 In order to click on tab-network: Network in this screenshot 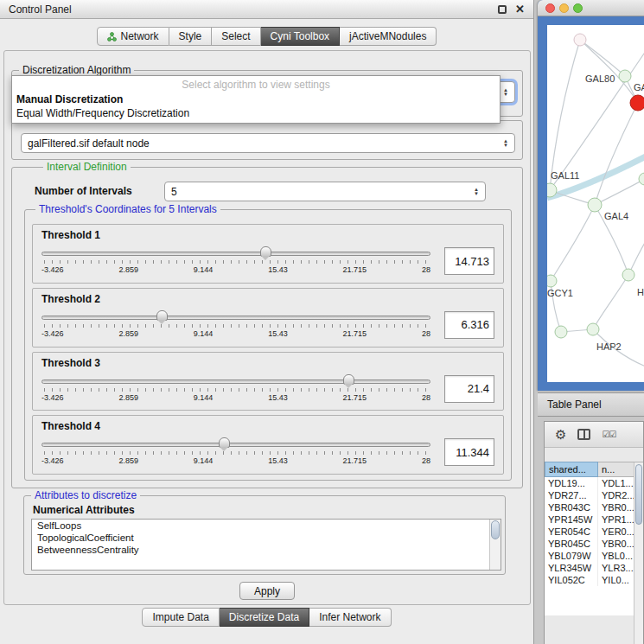, I will do `click(133, 36)`.